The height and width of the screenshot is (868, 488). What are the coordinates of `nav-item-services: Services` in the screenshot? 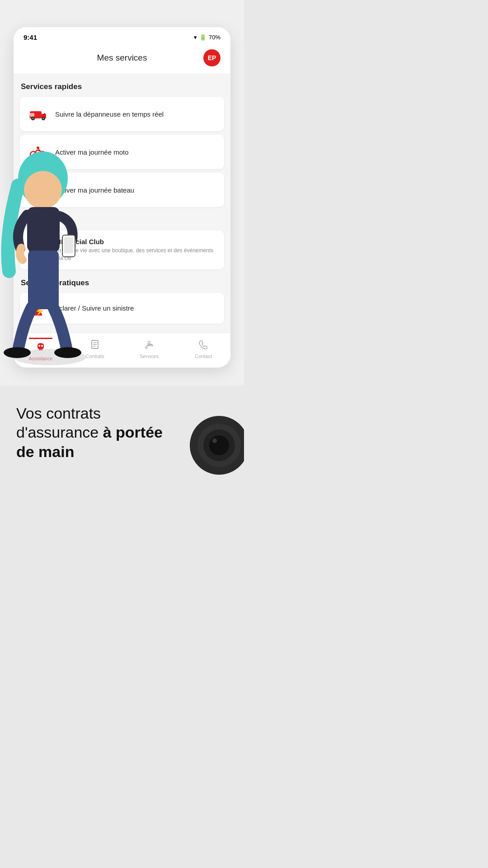 It's located at (149, 349).